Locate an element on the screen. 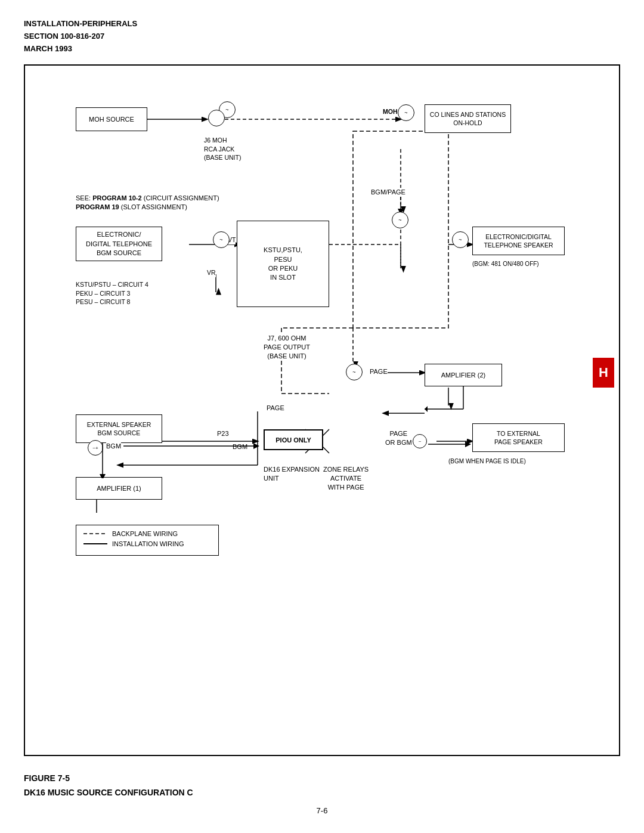 Image resolution: width=644 pixels, height=833 pixels. ac-circle-page-bgm: ~ is located at coordinates (420, 441).